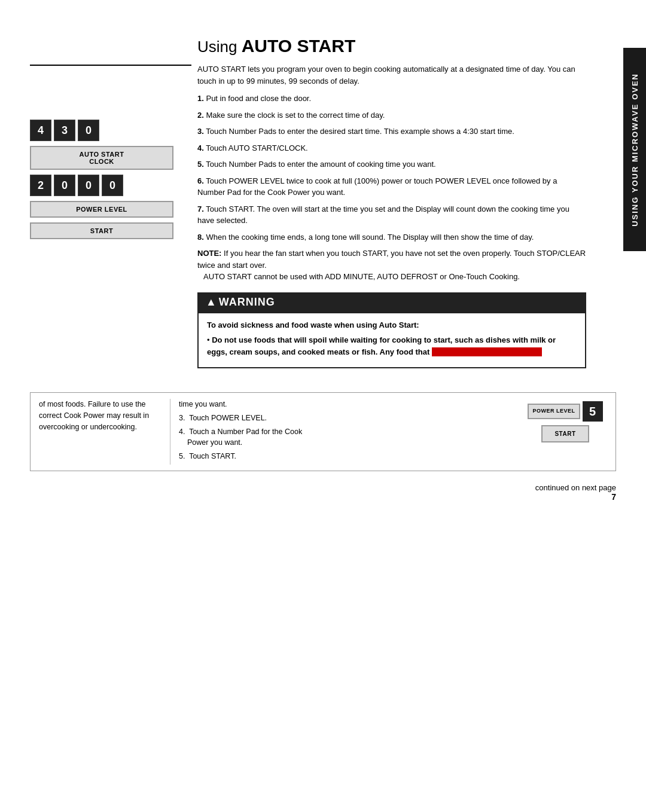  What do you see at coordinates (392, 265) in the screenshot?
I see `note-text: NOTE: If you hear the fan start when you…` at bounding box center [392, 265].